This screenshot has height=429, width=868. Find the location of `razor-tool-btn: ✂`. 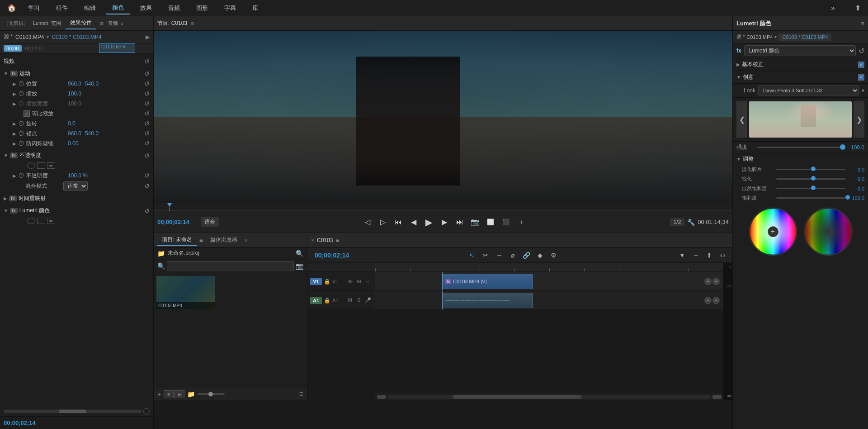

razor-tool-btn: ✂ is located at coordinates (486, 255).